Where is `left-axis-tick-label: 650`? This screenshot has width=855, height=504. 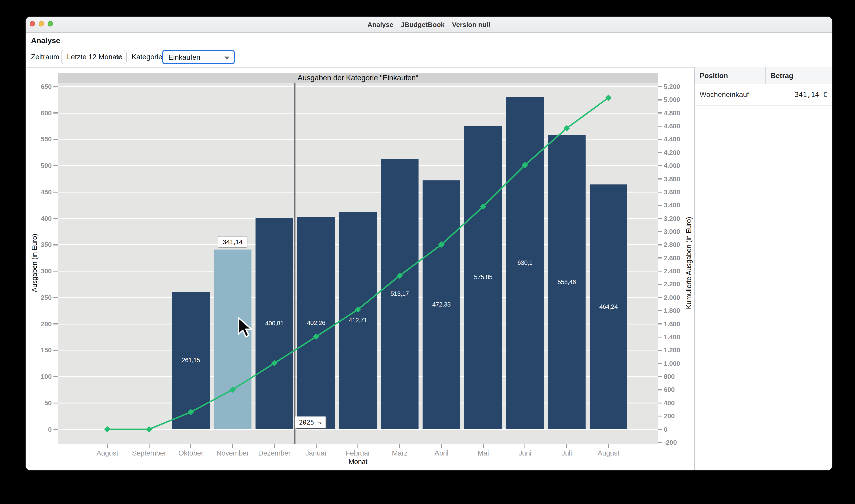
left-axis-tick-label: 650 is located at coordinates (40, 87).